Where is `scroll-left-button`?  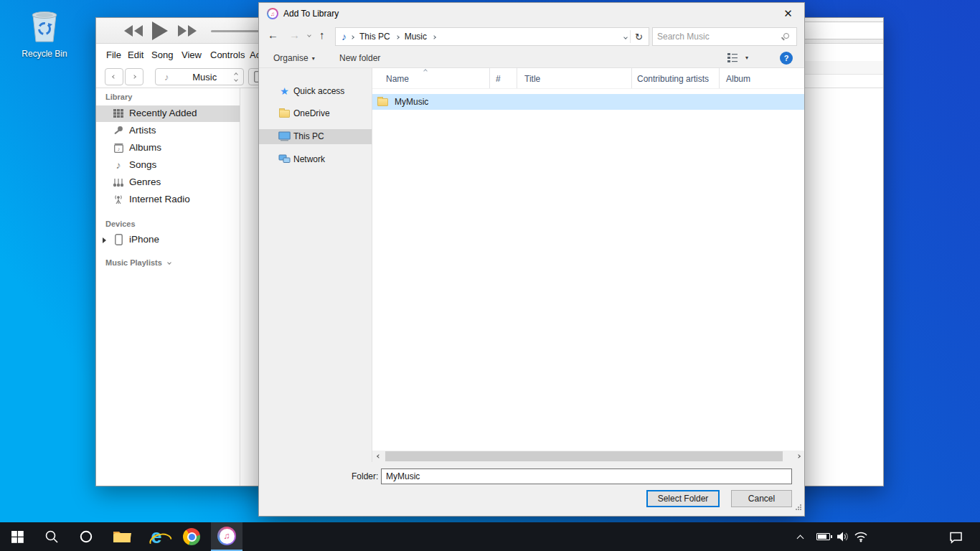 scroll-left-button is located at coordinates (379, 456).